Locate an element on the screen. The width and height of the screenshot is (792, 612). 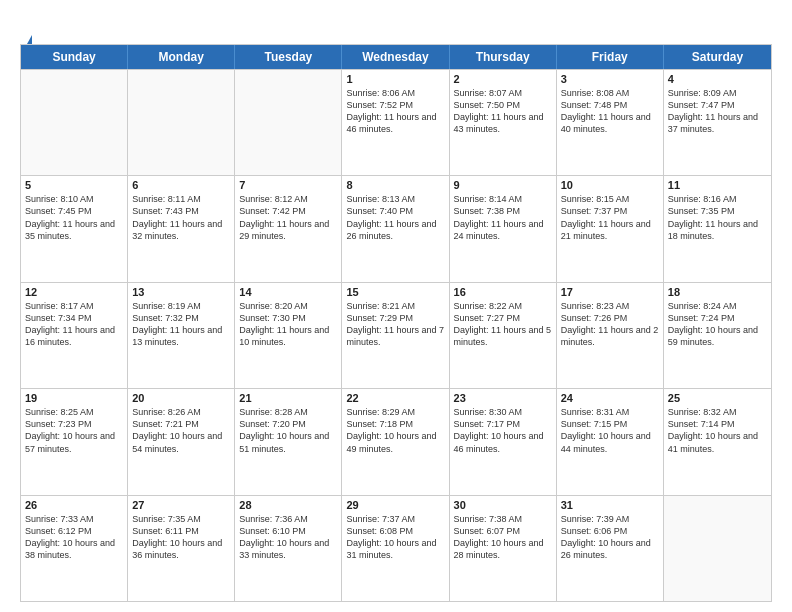
cell-date-number: 6 is located at coordinates (181, 185).